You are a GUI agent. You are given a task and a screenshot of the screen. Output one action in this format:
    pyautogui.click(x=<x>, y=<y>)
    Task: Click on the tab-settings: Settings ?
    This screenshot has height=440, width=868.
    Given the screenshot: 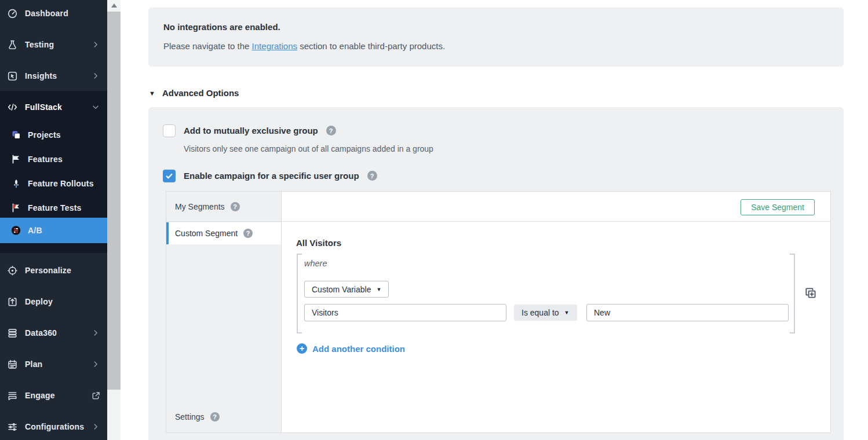 What is the action you would take?
    pyautogui.click(x=224, y=417)
    